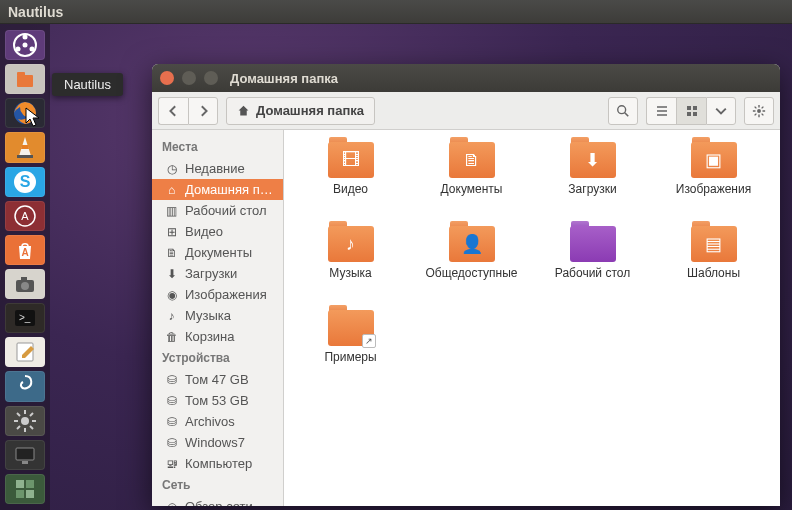 Image resolution: width=792 pixels, height=510 pixels. Describe the element at coordinates (714, 266) in the screenshot. I see `folder-item: ▤ Шаблоны` at that location.